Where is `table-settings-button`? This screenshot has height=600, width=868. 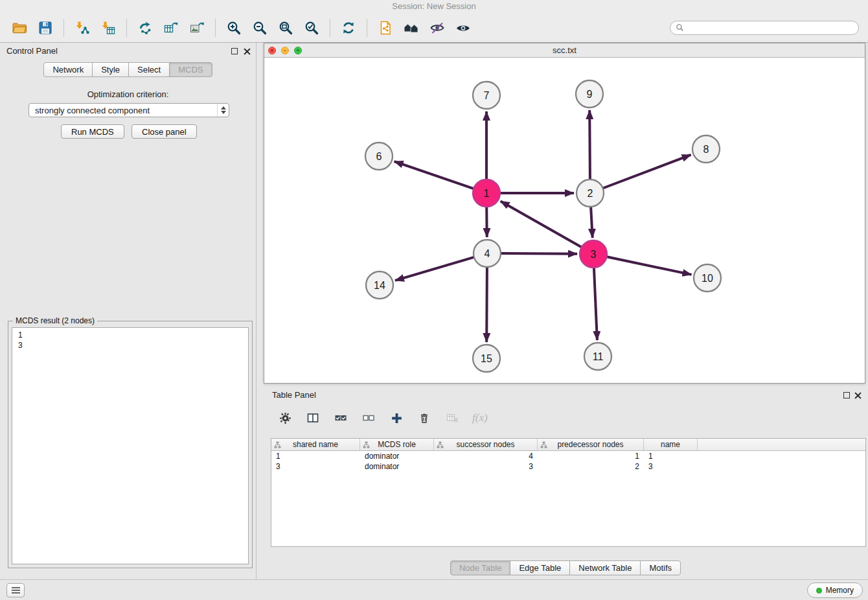 table-settings-button is located at coordinates (285, 418).